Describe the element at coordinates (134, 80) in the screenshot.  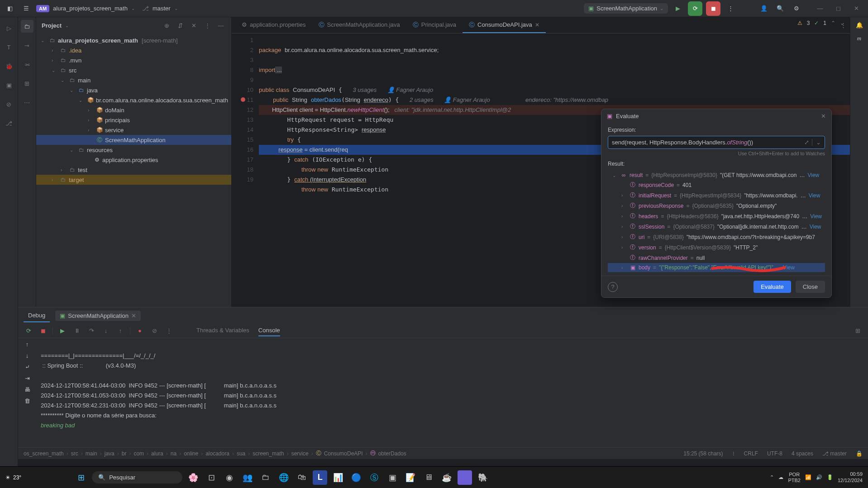
I see `tree-item-main: ⌄🗀main` at that location.